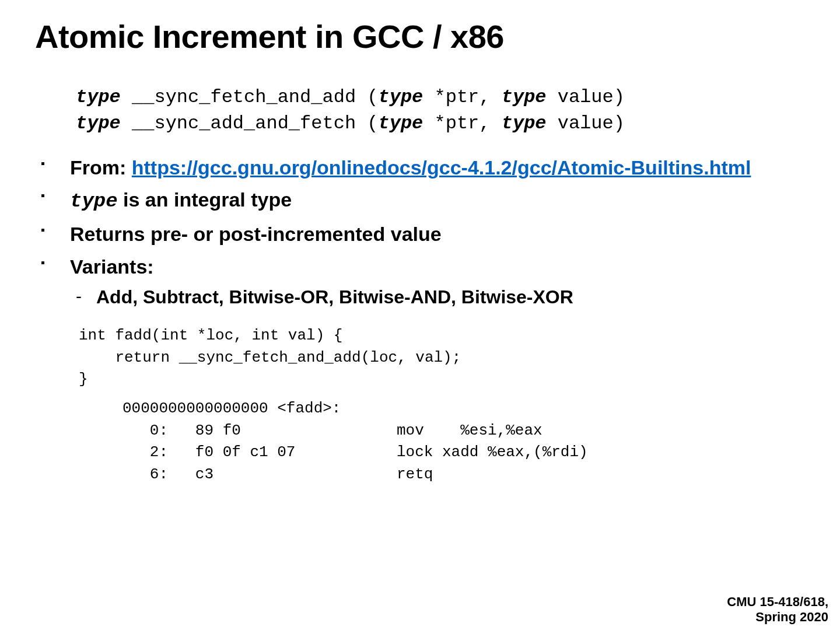 This screenshot has height=630, width=840. Describe the element at coordinates (420, 36) in the screenshot. I see `slide-title: Atomic Increment in GCC / x86` at that location.